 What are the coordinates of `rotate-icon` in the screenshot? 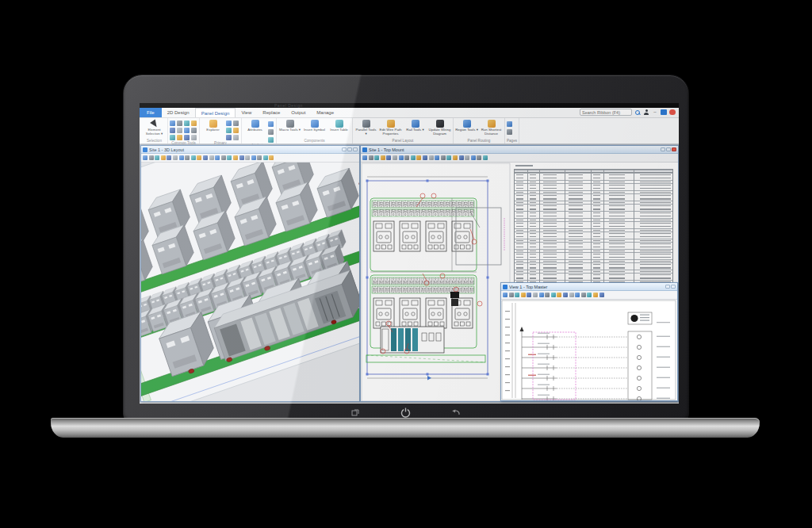 It's located at (187, 124).